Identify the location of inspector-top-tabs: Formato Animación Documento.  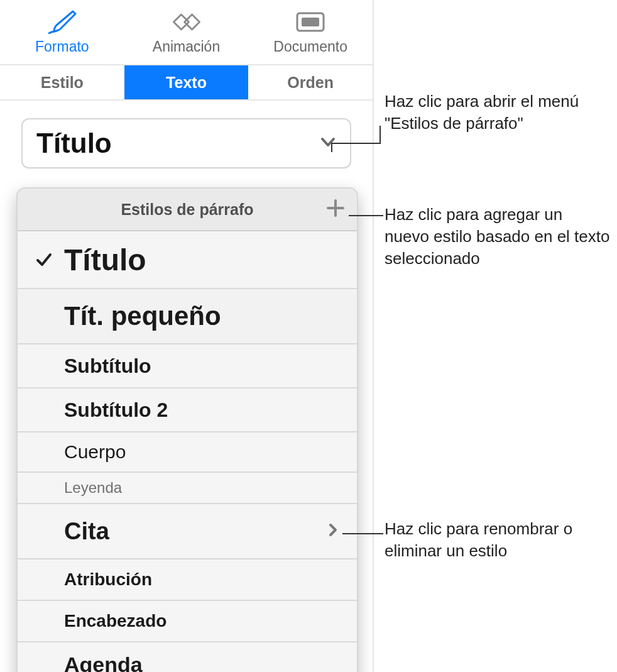
(186, 33).